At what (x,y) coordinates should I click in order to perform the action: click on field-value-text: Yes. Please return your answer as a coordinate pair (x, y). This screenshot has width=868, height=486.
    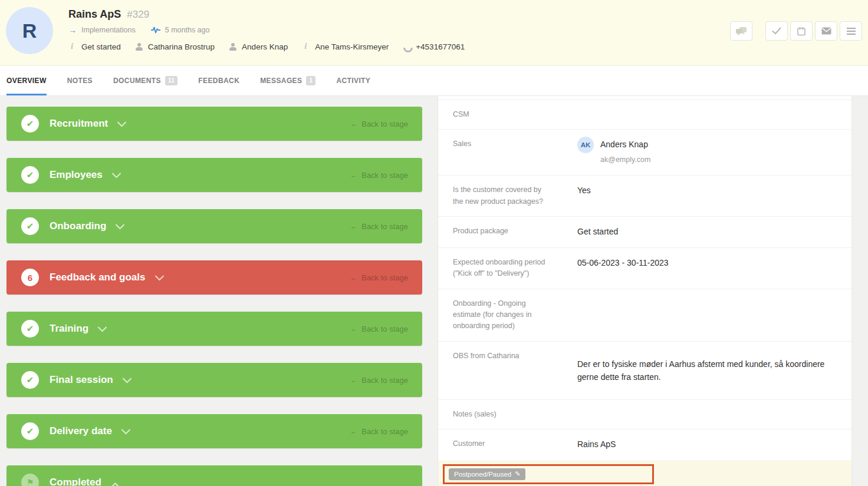
    Looking at the image, I should click on (584, 191).